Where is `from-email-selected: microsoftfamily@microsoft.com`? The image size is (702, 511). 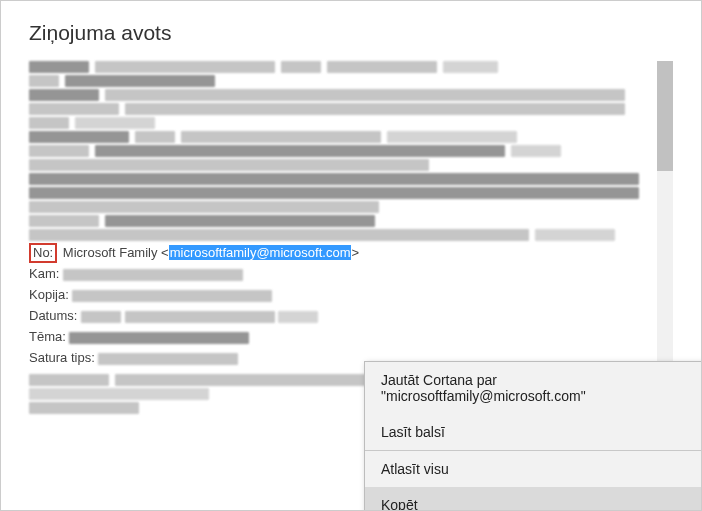
from-email-selected: microsoftfamily@microsoft.com is located at coordinates (260, 252).